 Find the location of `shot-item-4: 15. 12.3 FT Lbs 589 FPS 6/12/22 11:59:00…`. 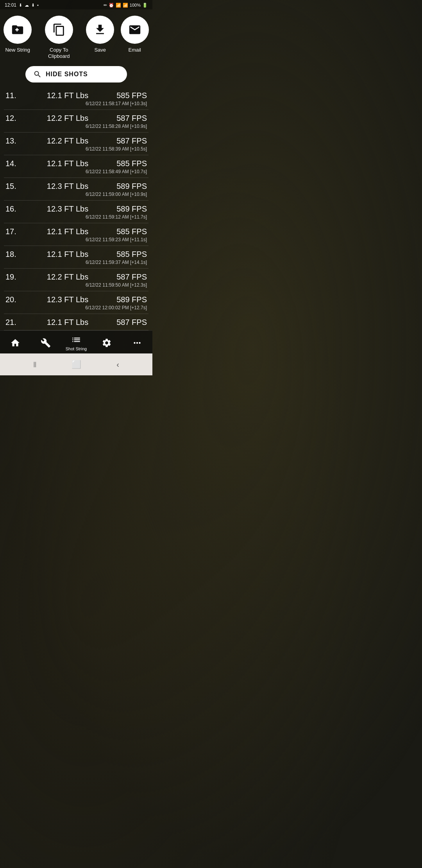

shot-item-4: 15. 12.3 FT Lbs 589 FPS 6/12/22 11:59:00… is located at coordinates (76, 189).